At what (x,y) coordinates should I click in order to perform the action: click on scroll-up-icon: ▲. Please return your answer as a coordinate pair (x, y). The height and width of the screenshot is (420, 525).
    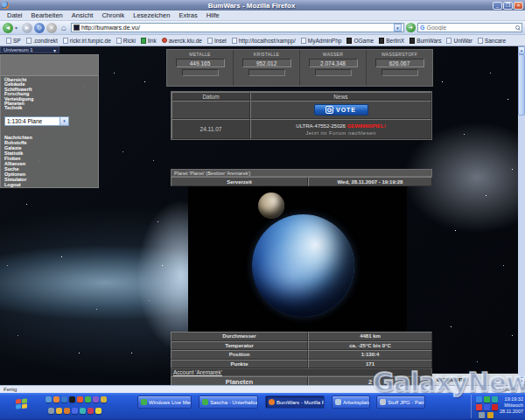
    Looking at the image, I should click on (522, 51).